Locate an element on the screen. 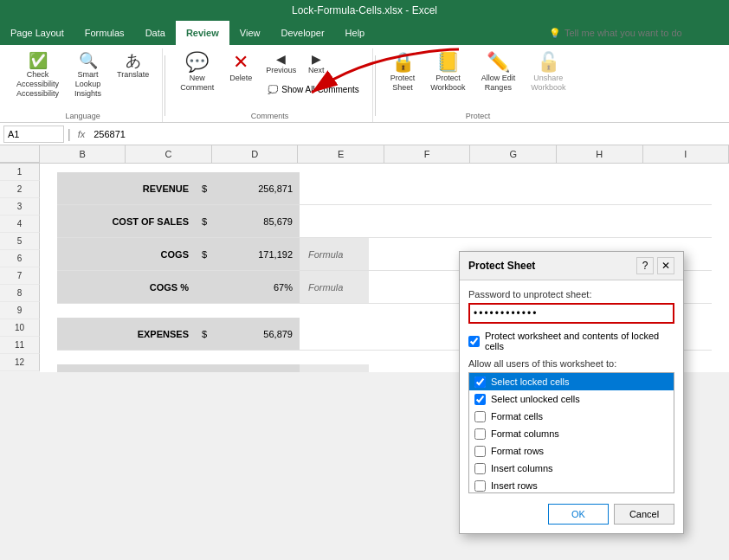 The image size is (729, 560). dialog-buttons: OK Cancel is located at coordinates (571, 512).